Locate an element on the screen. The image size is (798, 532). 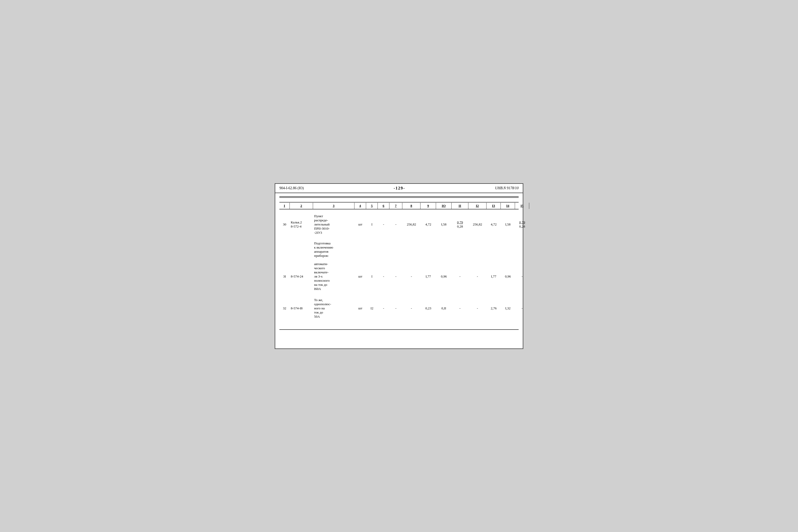
cell-32-12: - is located at coordinates (478, 308).